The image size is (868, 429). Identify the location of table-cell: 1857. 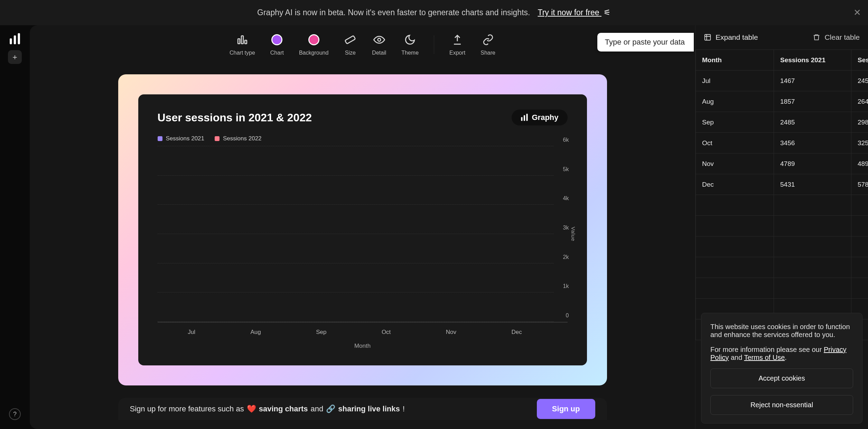
(813, 102).